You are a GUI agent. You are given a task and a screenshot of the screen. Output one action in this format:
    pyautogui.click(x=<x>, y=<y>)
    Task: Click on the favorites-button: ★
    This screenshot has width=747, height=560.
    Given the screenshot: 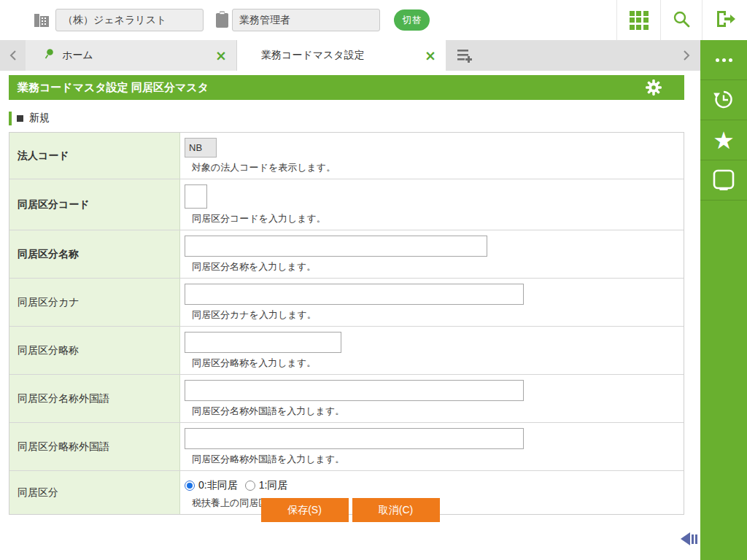 What is the action you would take?
    pyautogui.click(x=724, y=140)
    